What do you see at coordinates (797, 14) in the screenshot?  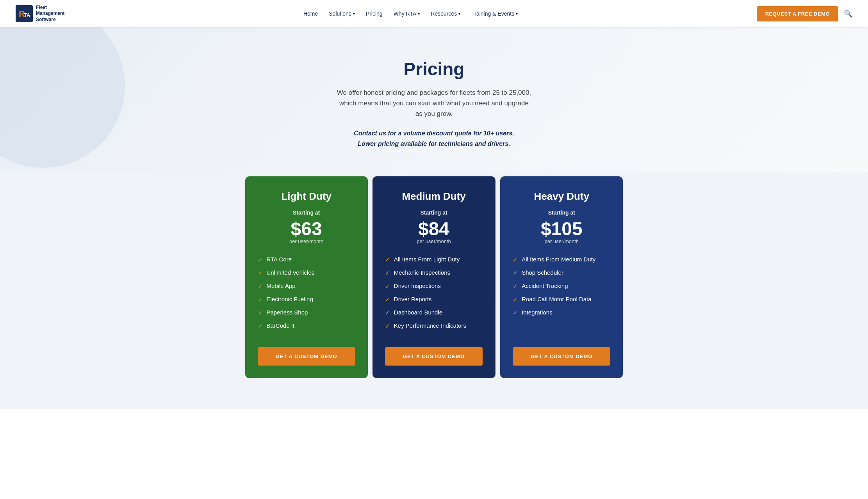 I see `request-demo-button: REQUEST A FREE DEMO` at bounding box center [797, 14].